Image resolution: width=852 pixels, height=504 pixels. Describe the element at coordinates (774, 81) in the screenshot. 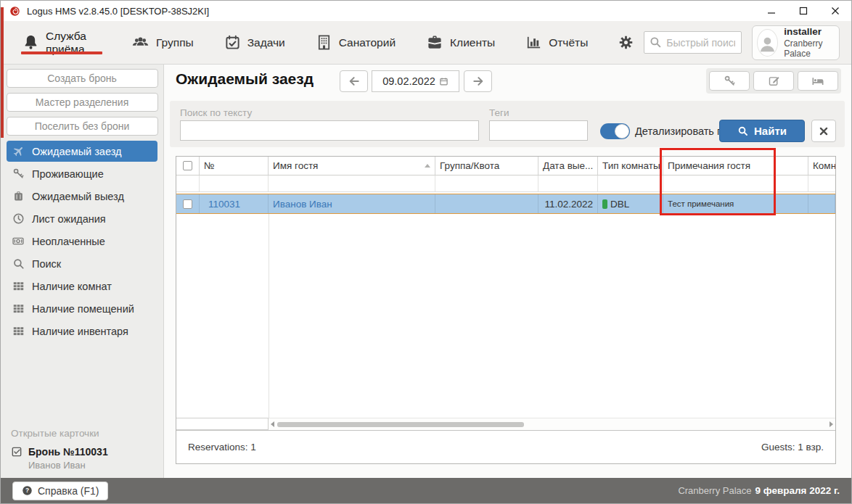

I see `toolbar` at that location.